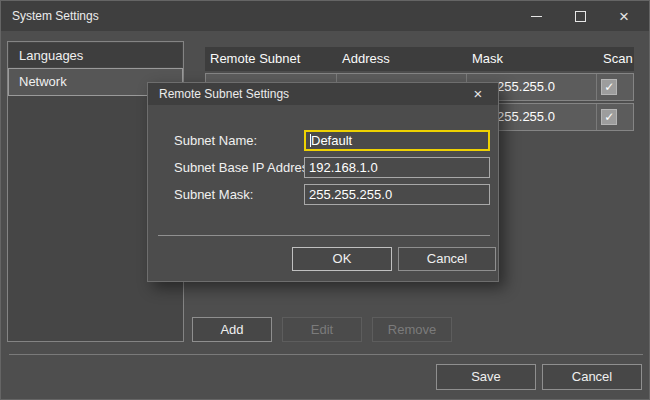 The image size is (650, 400). Describe the element at coordinates (536, 16) in the screenshot. I see `minimize-button` at that location.